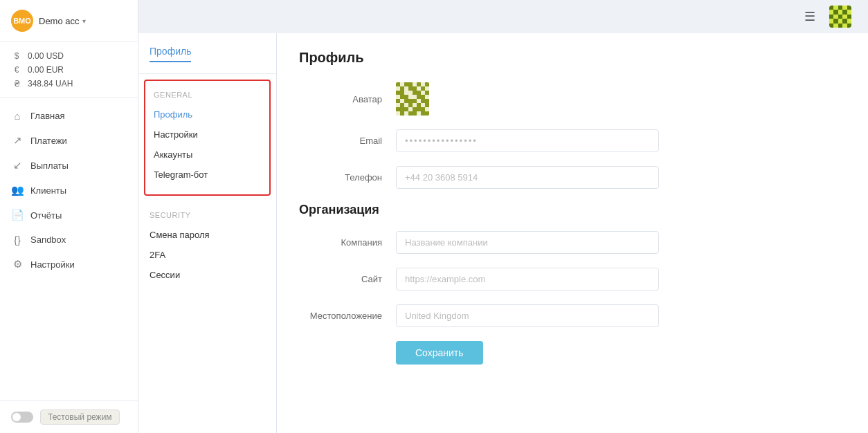 This screenshot has height=433, width=868. What do you see at coordinates (347, 315) in the screenshot?
I see `location-label: Местоположение` at bounding box center [347, 315].